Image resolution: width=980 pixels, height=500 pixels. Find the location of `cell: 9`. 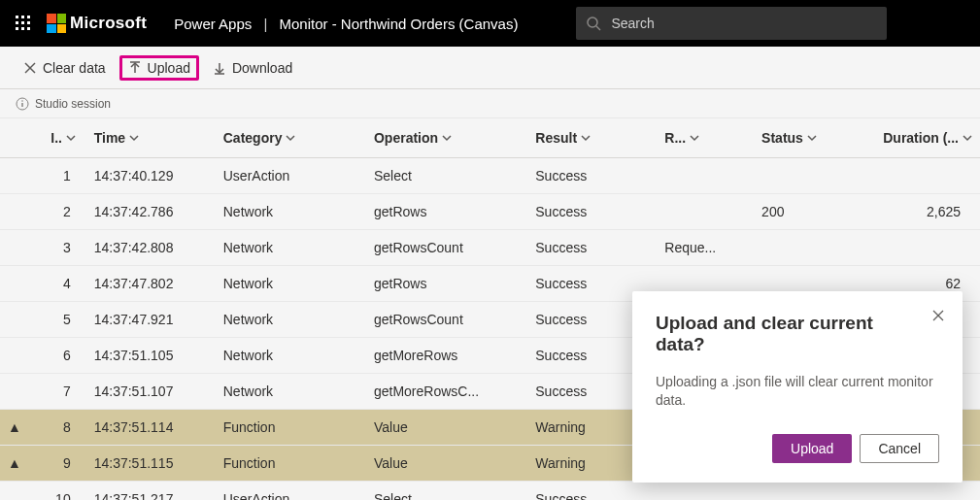

cell: 9 is located at coordinates (64, 464).